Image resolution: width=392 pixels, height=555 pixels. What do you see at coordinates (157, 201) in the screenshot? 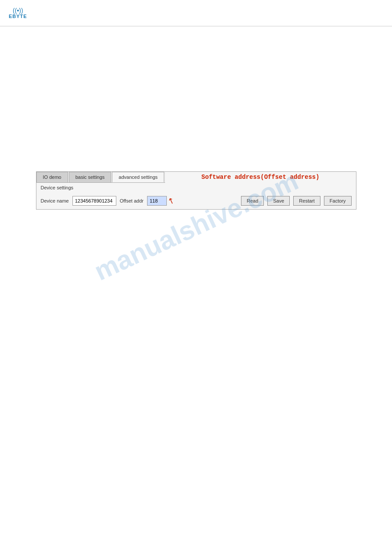
I see `offset-addr-input` at bounding box center [157, 201].